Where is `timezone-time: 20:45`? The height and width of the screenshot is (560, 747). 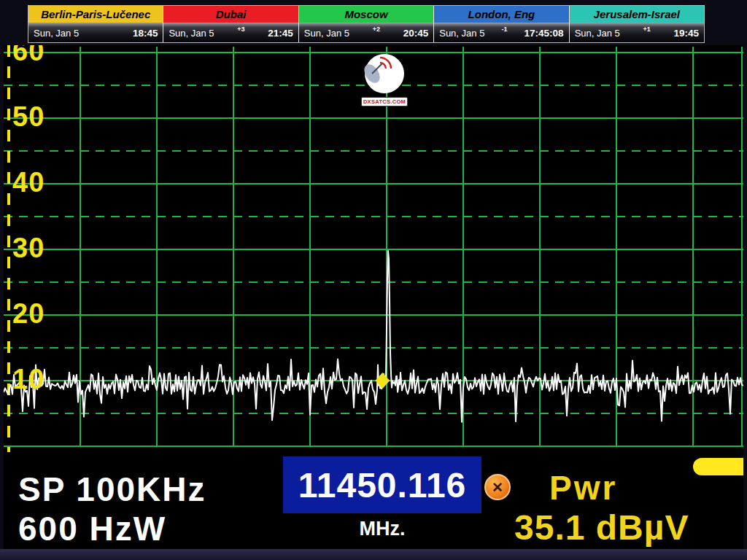
timezone-time: 20:45 is located at coordinates (416, 34).